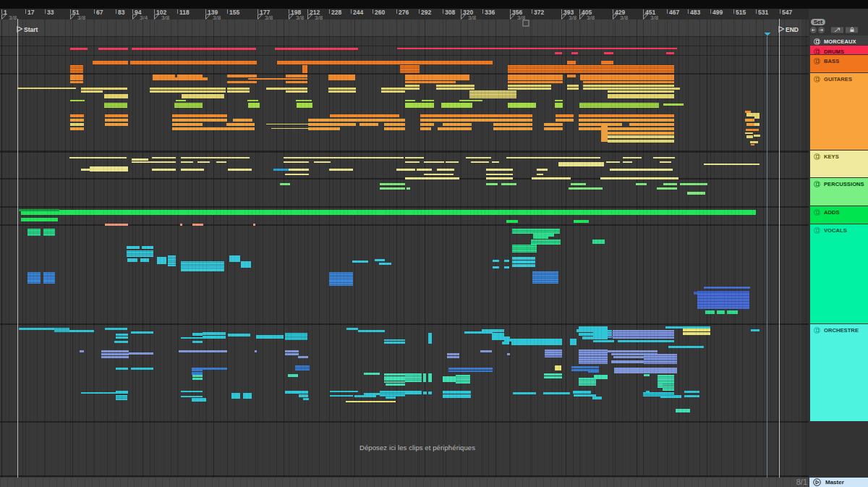 The image size is (868, 487). What do you see at coordinates (31, 30) in the screenshot?
I see `svg-text: Start` at bounding box center [31, 30].